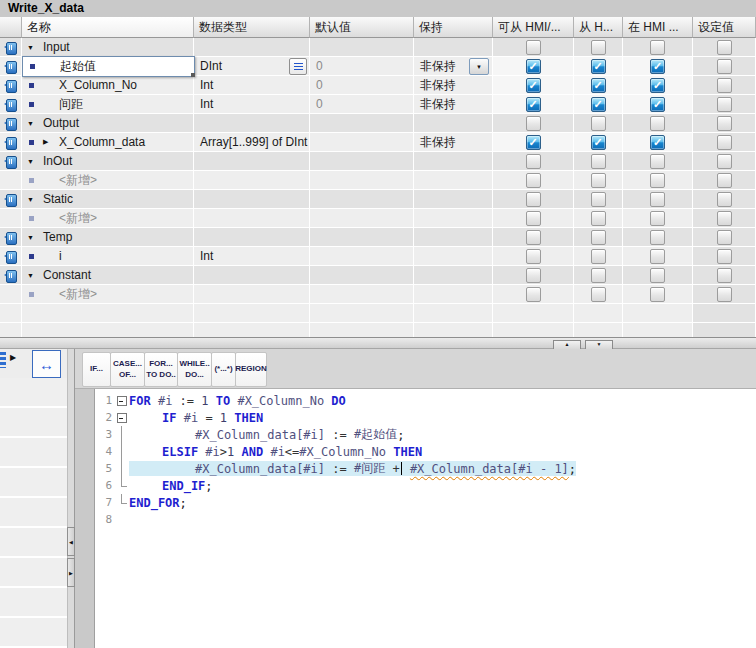 This screenshot has height=648, width=756. Describe the element at coordinates (251, 370) in the screenshot. I see `snippet-button-region: REGION` at that location.